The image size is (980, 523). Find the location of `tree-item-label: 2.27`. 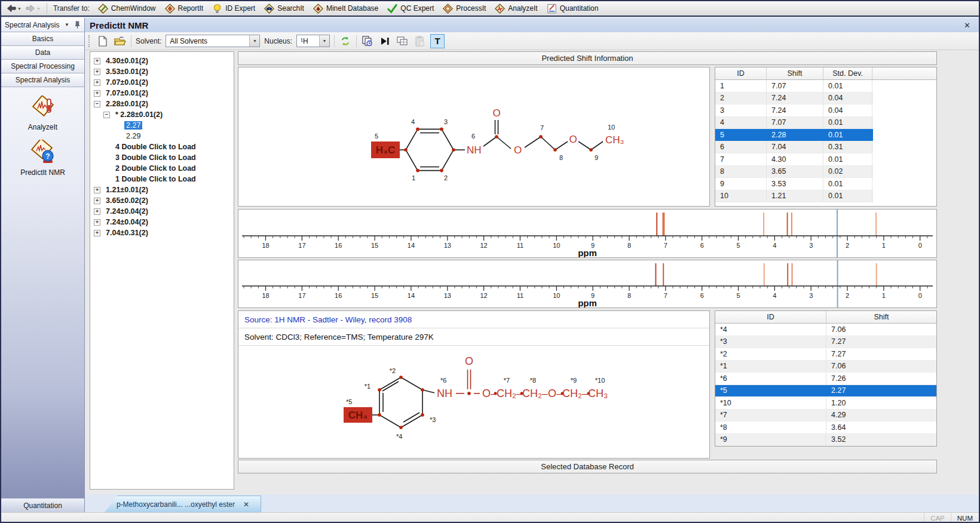

tree-item-label: 2.27 is located at coordinates (133, 125).